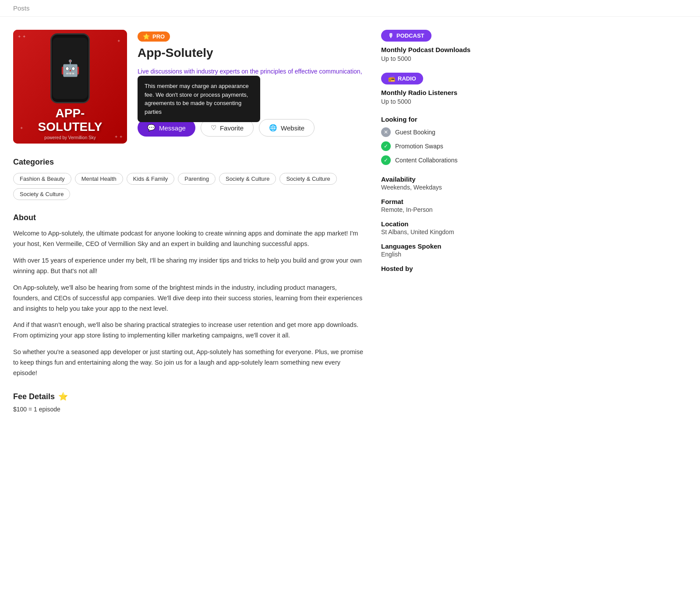 Image resolution: width=700 pixels, height=590 pixels. Describe the element at coordinates (447, 246) in the screenshot. I see `languages-label: Languages Spoken` at that location.